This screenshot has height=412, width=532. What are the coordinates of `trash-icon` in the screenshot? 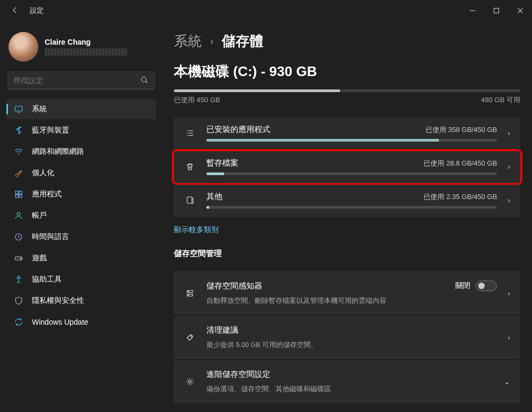 It's located at (190, 167).